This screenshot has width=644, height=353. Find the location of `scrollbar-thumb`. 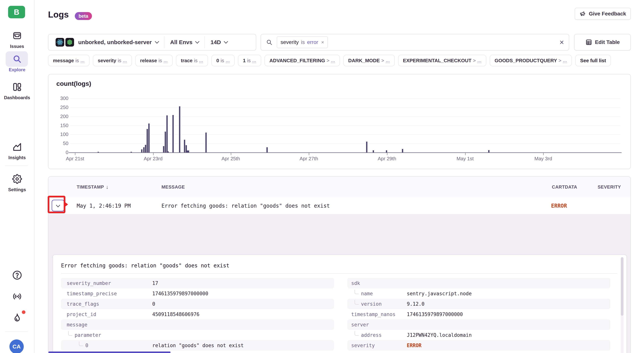

scrollbar-thumb is located at coordinates (622, 286).